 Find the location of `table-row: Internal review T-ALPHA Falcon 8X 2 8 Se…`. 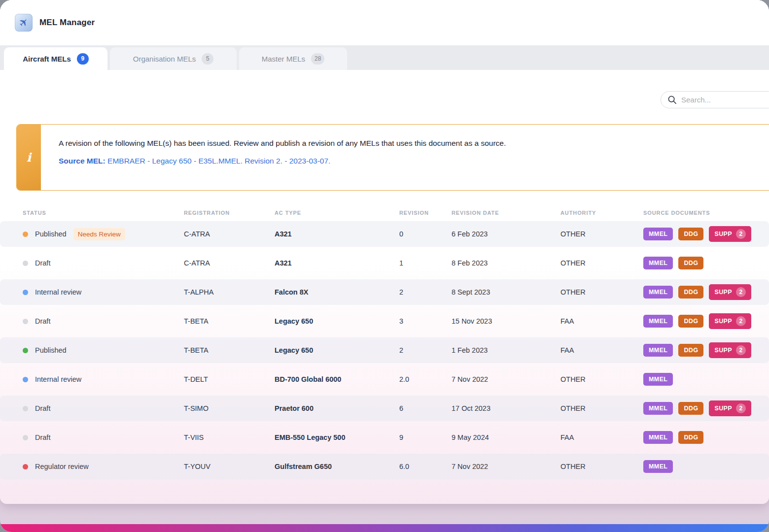

table-row: Internal review T-ALPHA Falcon 8X 2 8 Se… is located at coordinates (384, 292).